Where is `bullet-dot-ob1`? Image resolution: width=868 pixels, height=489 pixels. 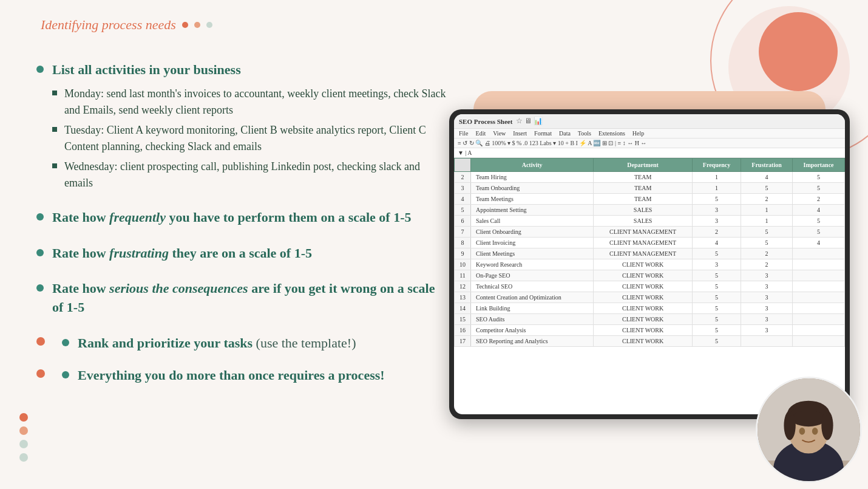
bullet-dot-ob1 is located at coordinates (66, 343).